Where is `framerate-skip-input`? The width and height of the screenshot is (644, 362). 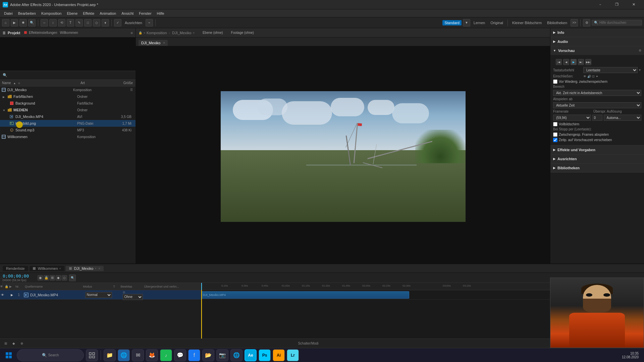
framerate-skip-input is located at coordinates (597, 118).